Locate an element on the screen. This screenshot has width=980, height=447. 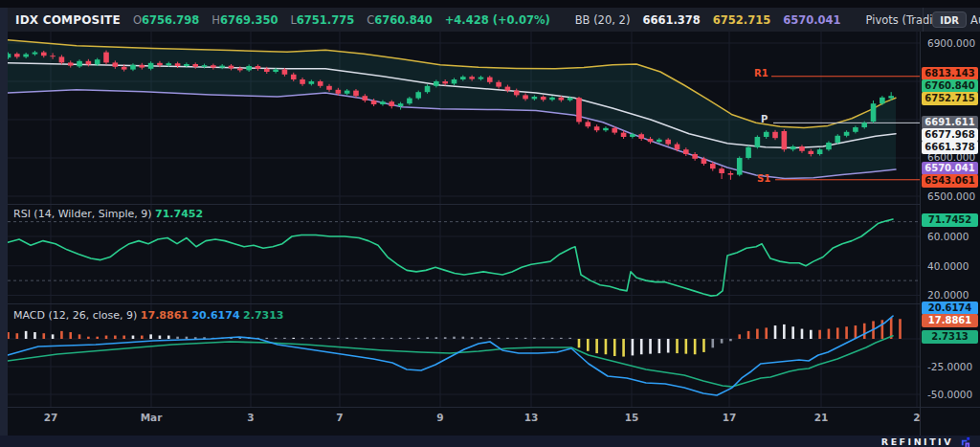
pivot-label-r1: R1 is located at coordinates (762, 73).